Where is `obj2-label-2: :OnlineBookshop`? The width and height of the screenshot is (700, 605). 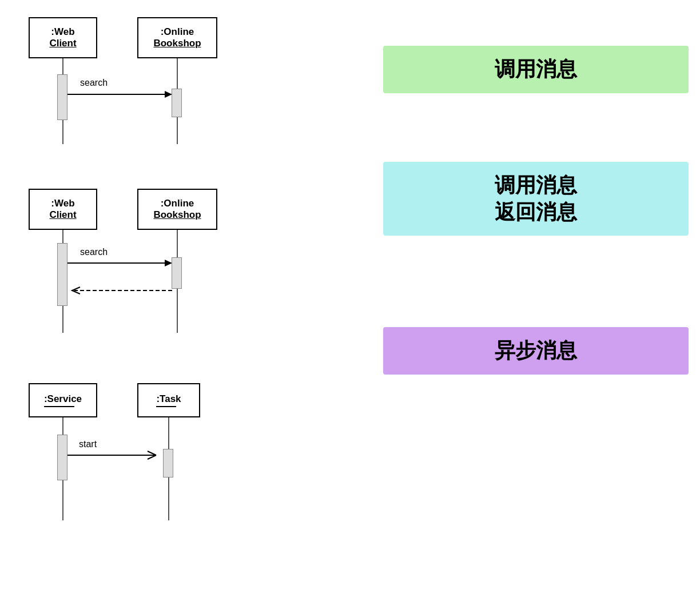
obj2-label-2: :OnlineBookshop is located at coordinates (177, 209).